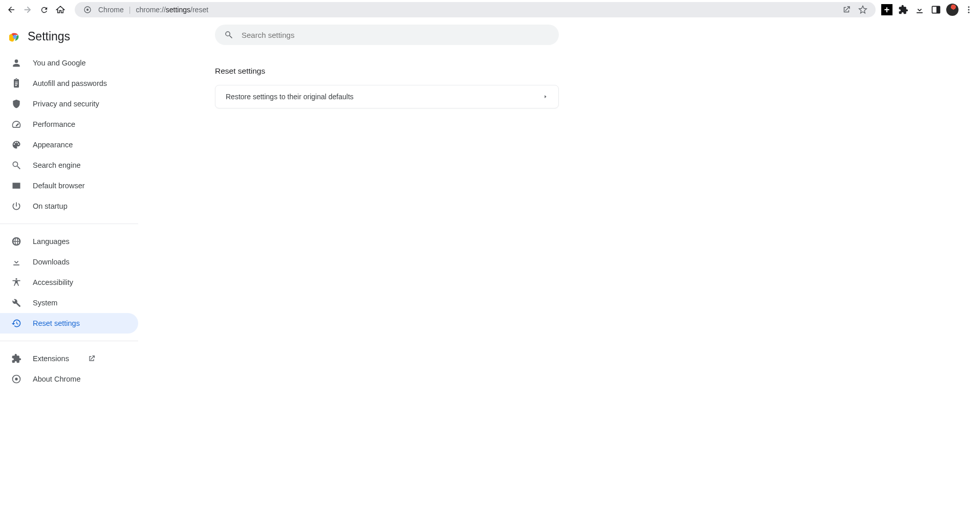  Describe the element at coordinates (69, 323) in the screenshot. I see `sidebar-item-reset-settings: Reset settings` at that location.